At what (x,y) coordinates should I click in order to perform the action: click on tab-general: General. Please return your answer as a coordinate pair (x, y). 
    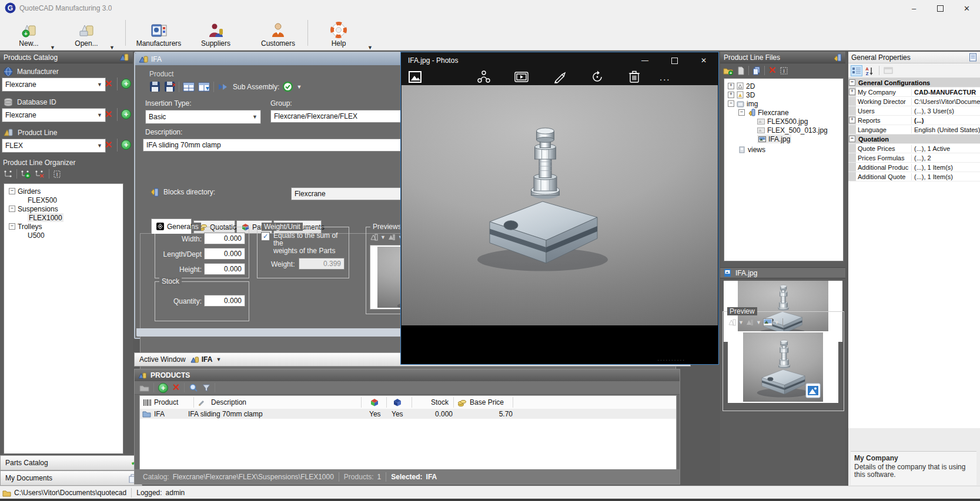
    Looking at the image, I should click on (172, 226).